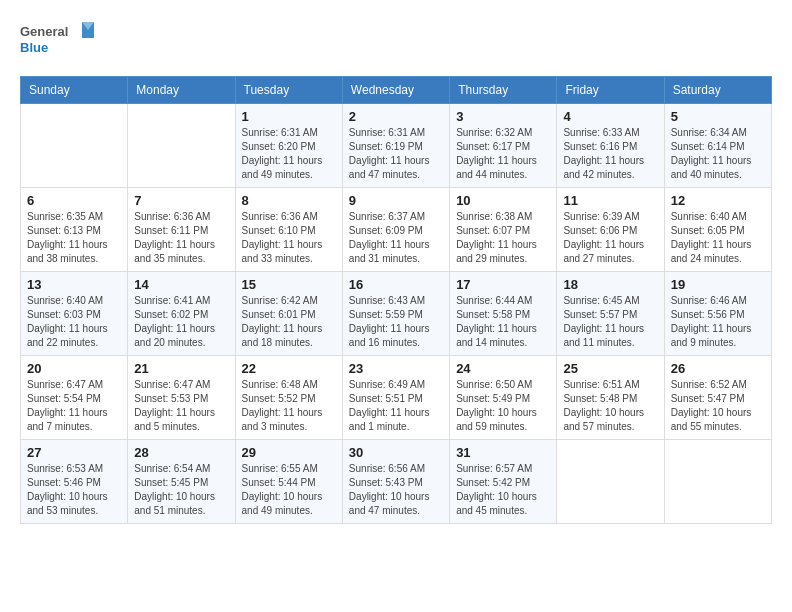 This screenshot has height=612, width=792. I want to click on calendar-cell: 10Sunrise: 6:38 AM Sunset: 6:07 PM Dayli…, so click(504, 230).